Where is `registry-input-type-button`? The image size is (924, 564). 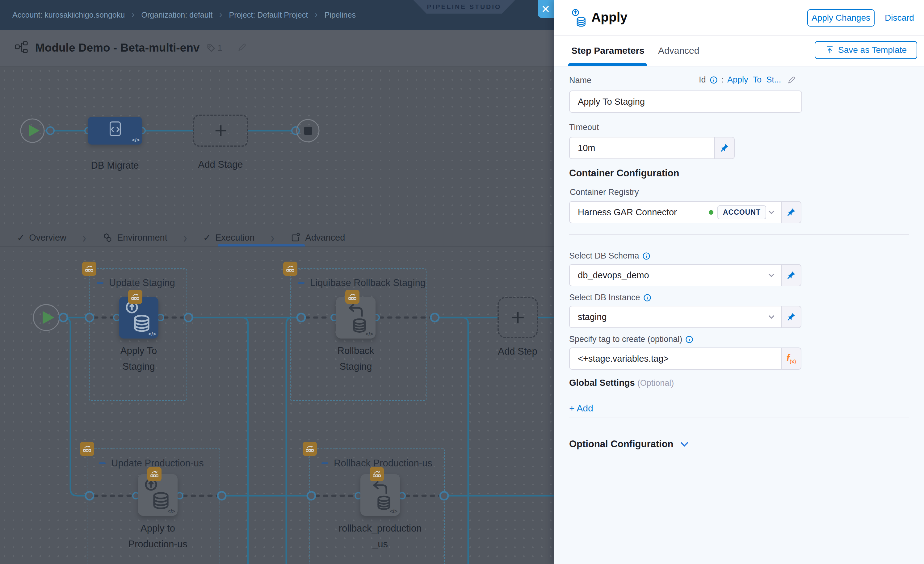
registry-input-type-button is located at coordinates (791, 212).